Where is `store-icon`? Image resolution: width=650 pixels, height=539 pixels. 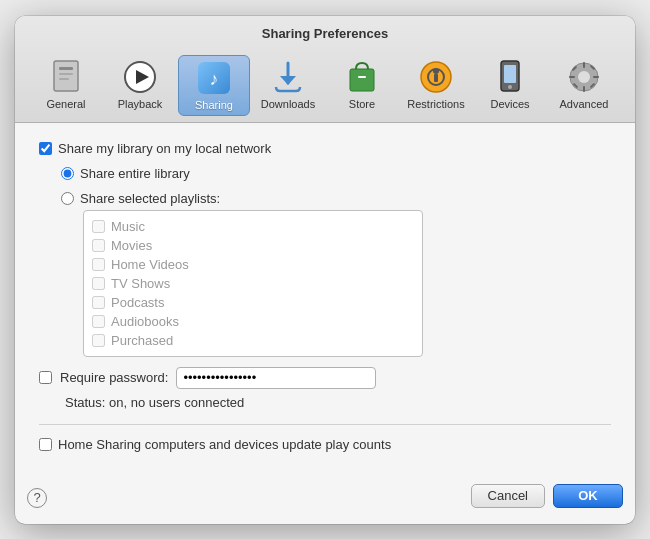
store-icon is located at coordinates (362, 77).